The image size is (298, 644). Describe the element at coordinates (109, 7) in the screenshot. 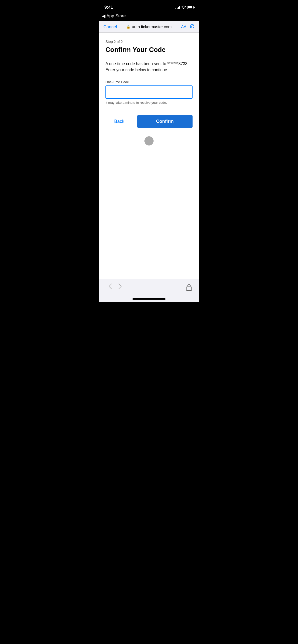

I see `status-time: 9:41` at that location.